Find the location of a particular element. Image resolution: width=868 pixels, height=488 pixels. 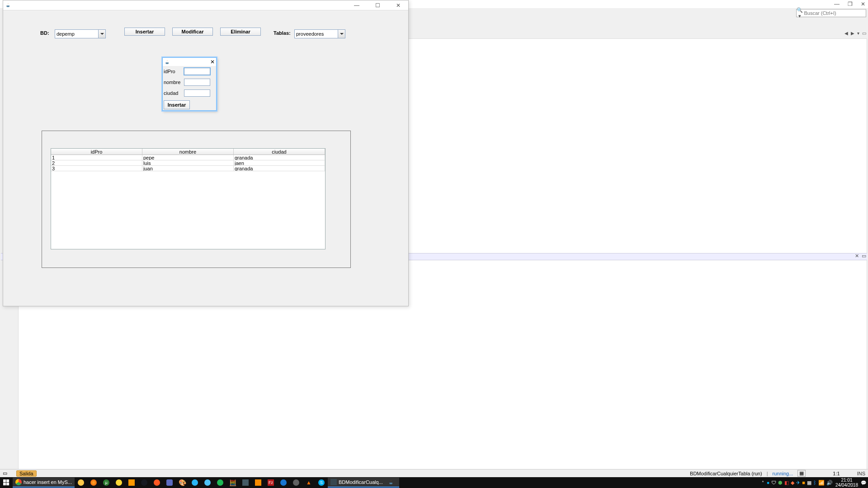

editor-nav-buttons: ◀ ▶ ▾ ▭ is located at coordinates (855, 33).